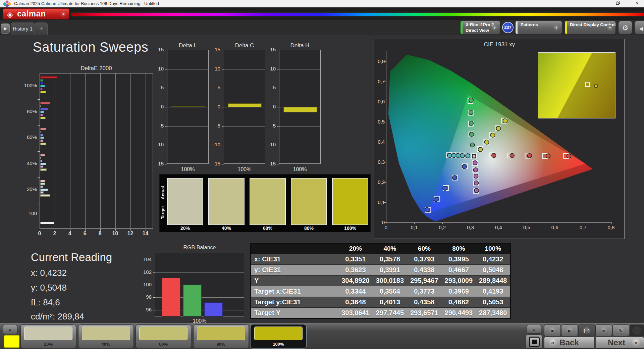 This screenshot has height=349, width=644. I want to click on rgb-tick-label: 96, so click(146, 309).